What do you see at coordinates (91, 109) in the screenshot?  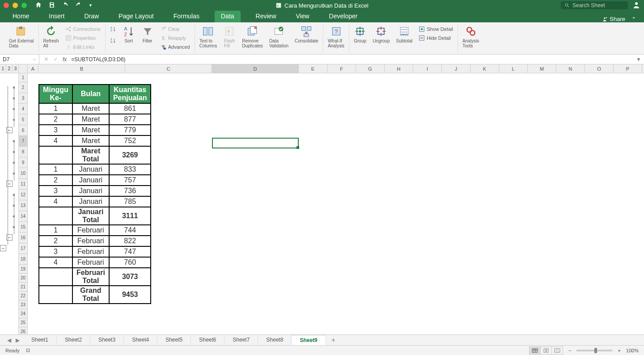 I see `cell: Maret` at bounding box center [91, 109].